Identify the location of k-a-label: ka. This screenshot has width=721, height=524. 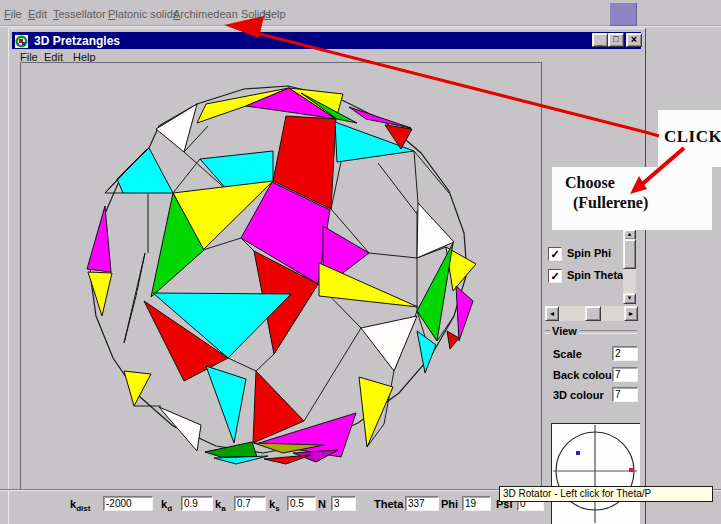
(220, 504).